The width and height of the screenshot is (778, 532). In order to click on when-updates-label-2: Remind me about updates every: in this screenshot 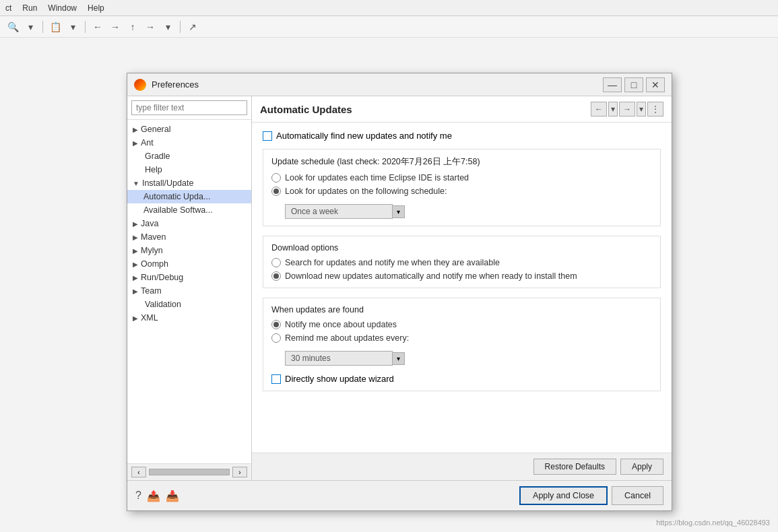, I will do `click(347, 338)`.